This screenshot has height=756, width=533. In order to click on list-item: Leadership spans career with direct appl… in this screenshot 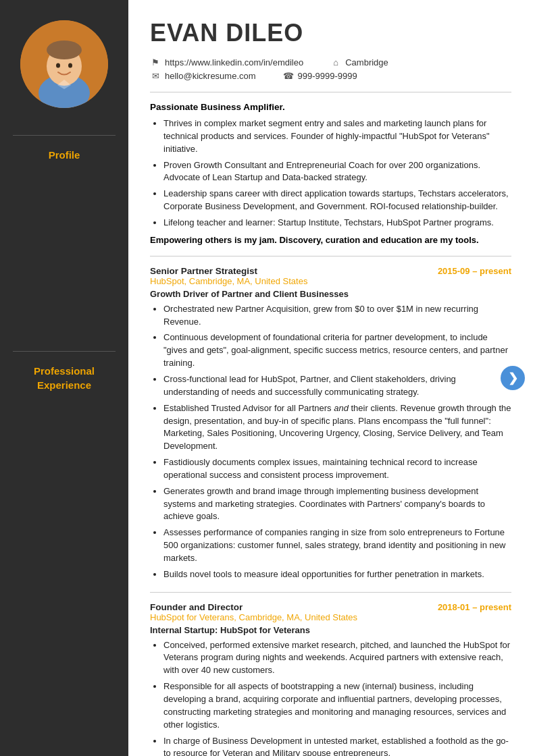, I will do `click(338, 200)`.